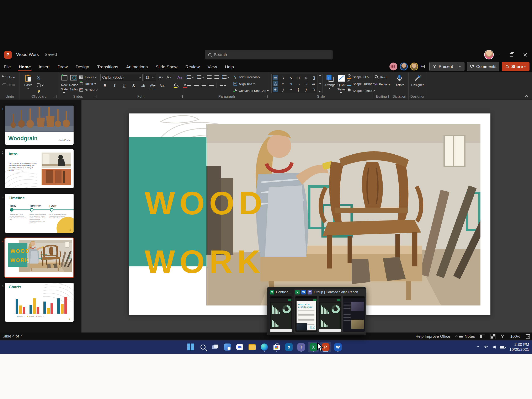  What do you see at coordinates (215, 347) in the screenshot?
I see `task-view-button` at bounding box center [215, 347].